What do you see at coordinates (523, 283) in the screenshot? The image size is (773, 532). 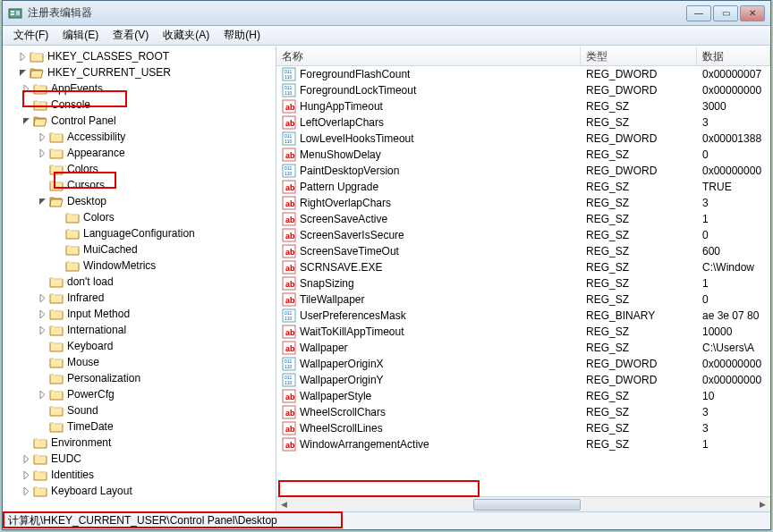 I see `list-row: abSnapSizingREG_SZ1` at bounding box center [523, 283].